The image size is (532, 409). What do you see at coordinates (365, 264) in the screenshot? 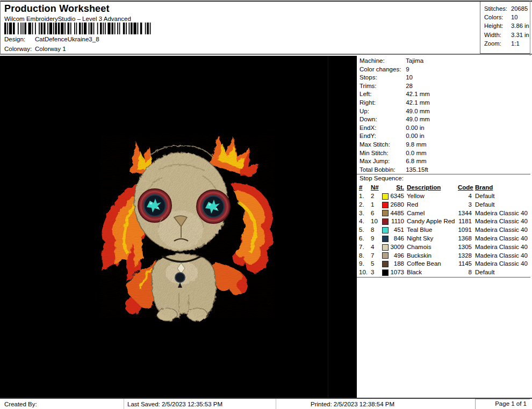
I see `row-number: 9.` at bounding box center [365, 264].